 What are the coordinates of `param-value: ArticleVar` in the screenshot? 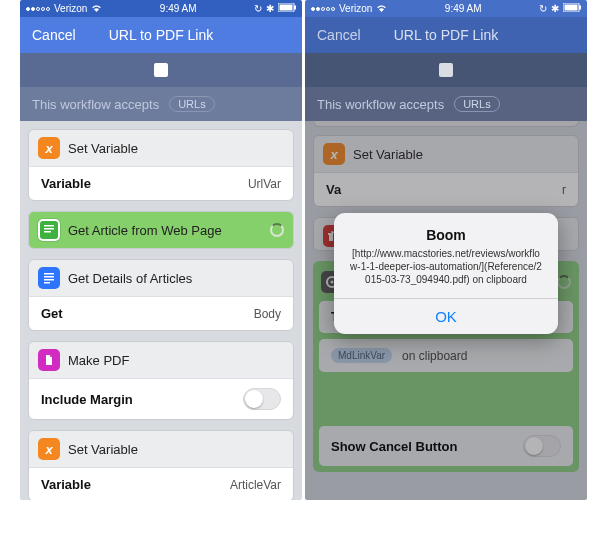 It's located at (256, 485).